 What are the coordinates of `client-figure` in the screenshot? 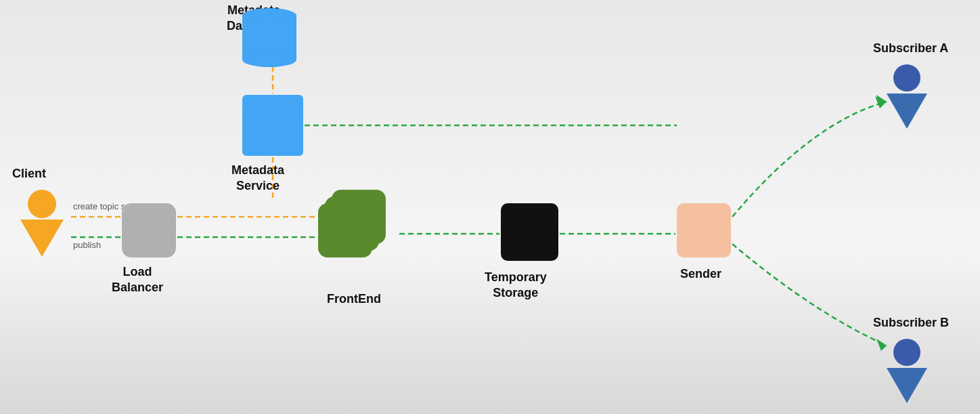 It's located at (42, 224).